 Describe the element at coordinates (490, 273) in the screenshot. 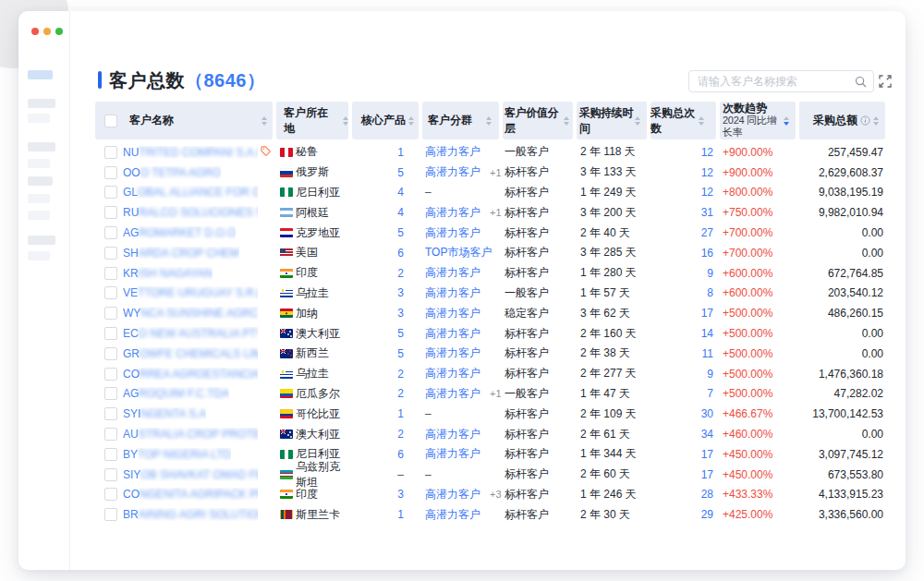

I see `table-row: KRISH NAGAYAN 印度 2 高潜力客户 标杆客户 1 年 280 天 …` at that location.